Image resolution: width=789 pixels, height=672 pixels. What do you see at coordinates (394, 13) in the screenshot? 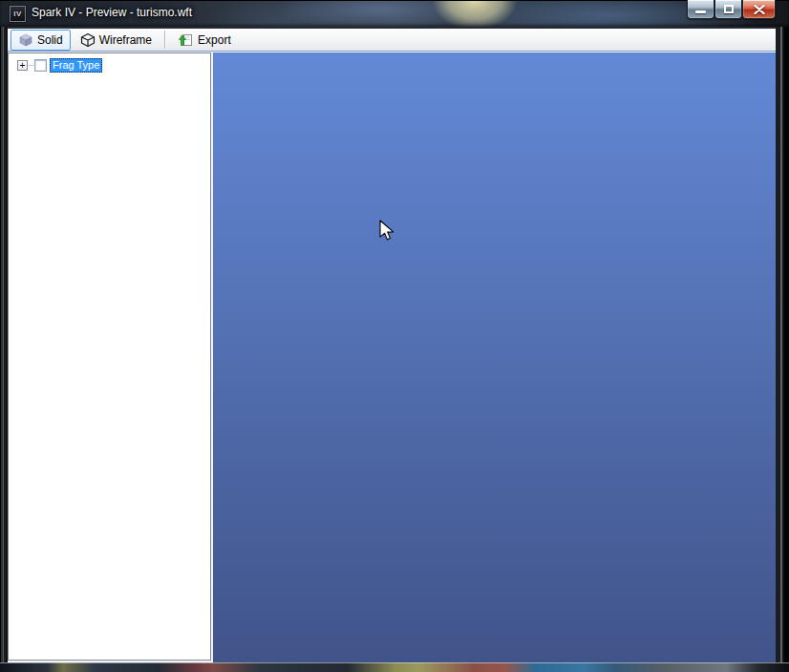
I see `titlebar: IV Spark IV - Preview - turismo.wft` at bounding box center [394, 13].